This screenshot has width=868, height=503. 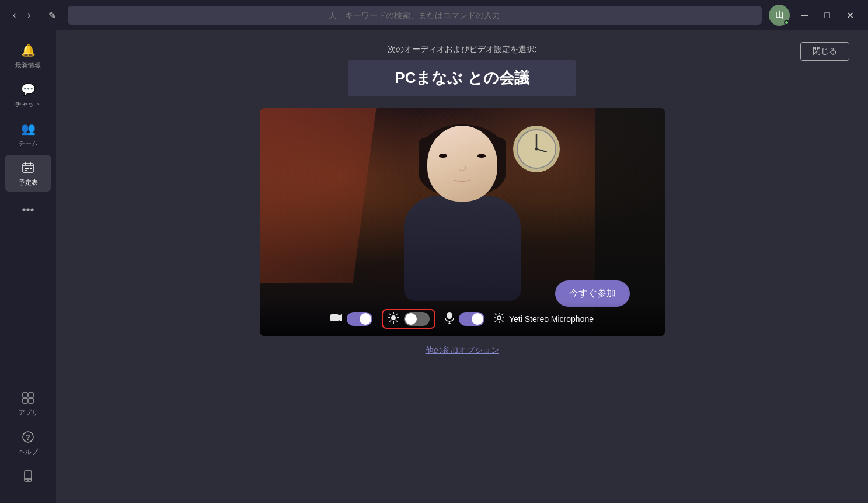 What do you see at coordinates (28, 210) in the screenshot?
I see `more-options-button: •••` at bounding box center [28, 210].